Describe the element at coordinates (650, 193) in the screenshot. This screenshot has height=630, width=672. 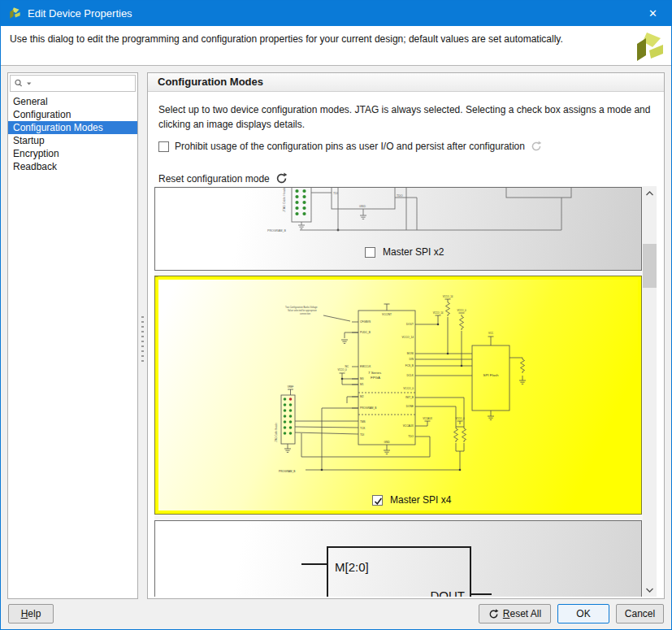
I see `scroll-up-button` at that location.